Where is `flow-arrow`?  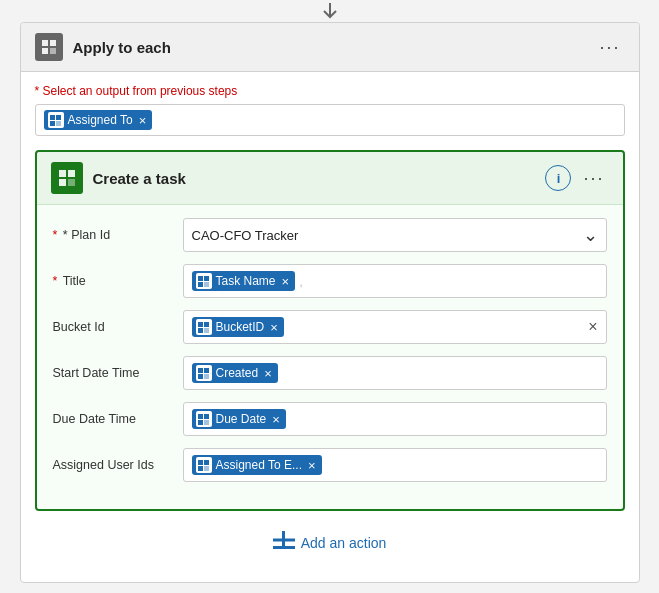 flow-arrow is located at coordinates (330, 10).